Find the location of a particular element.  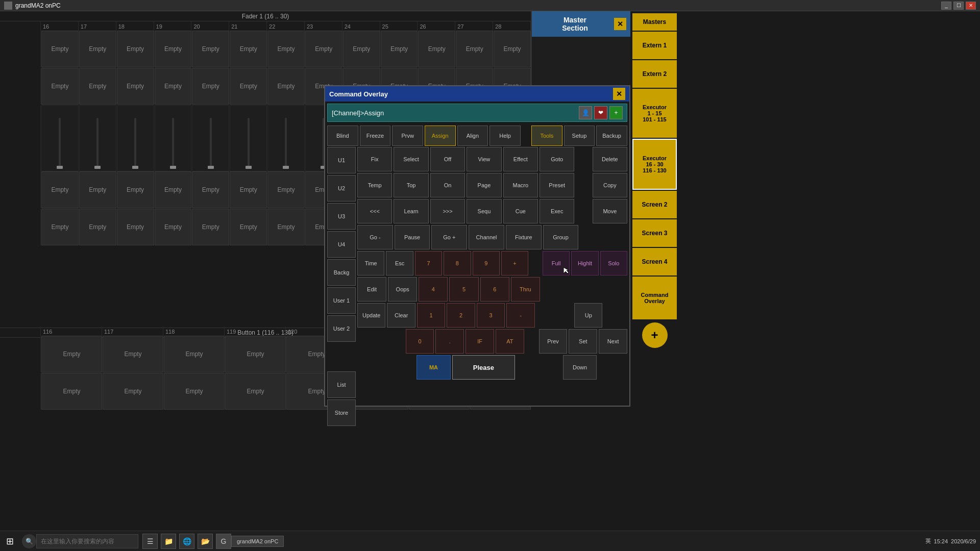

top-btn: Top is located at coordinates (411, 185).